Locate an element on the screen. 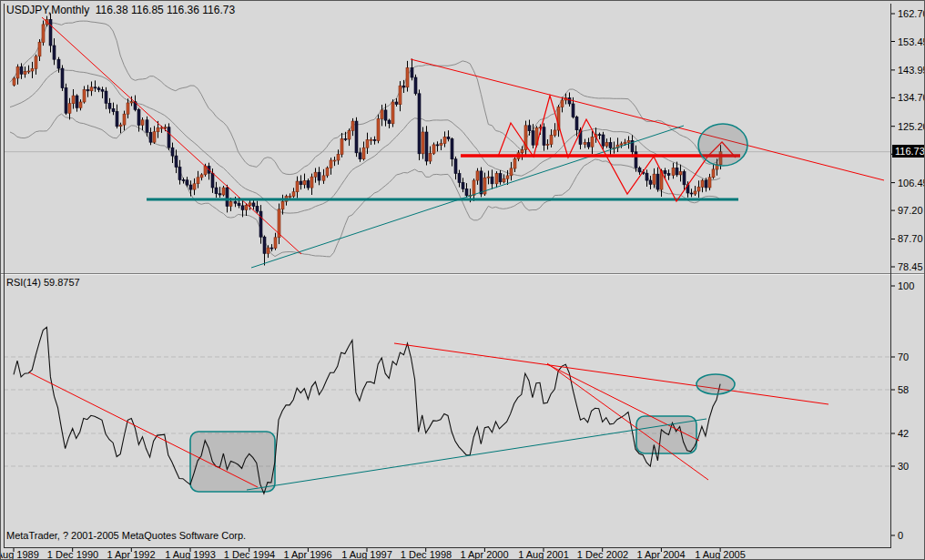  chart-title: USDJPY,Monthly 116.38 116.85 116.36 116.… is located at coordinates (120, 10).